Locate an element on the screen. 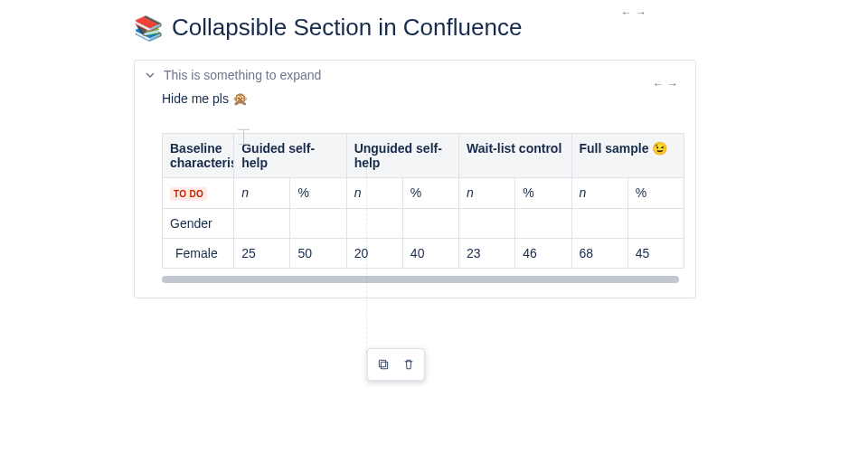 The width and height of the screenshot is (868, 473). expand-body-text: Hide me pls 🙊 is located at coordinates (423, 99).